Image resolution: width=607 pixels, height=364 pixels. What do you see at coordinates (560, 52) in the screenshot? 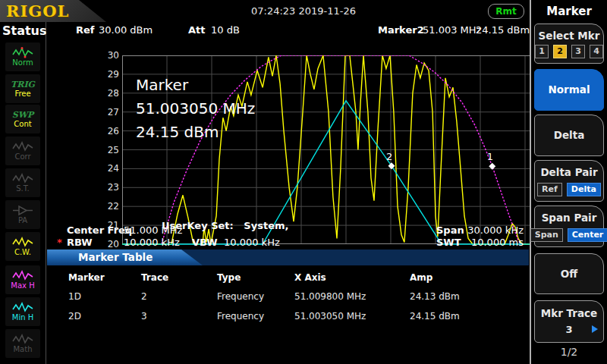
I see `select-mkr-option-2: 2` at bounding box center [560, 52].